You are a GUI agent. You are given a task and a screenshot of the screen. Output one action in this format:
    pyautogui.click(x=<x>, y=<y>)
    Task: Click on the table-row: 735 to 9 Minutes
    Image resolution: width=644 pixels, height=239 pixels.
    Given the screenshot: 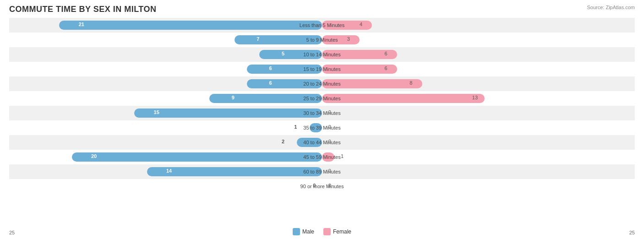 What is the action you would take?
    pyautogui.click(x=322, y=40)
    